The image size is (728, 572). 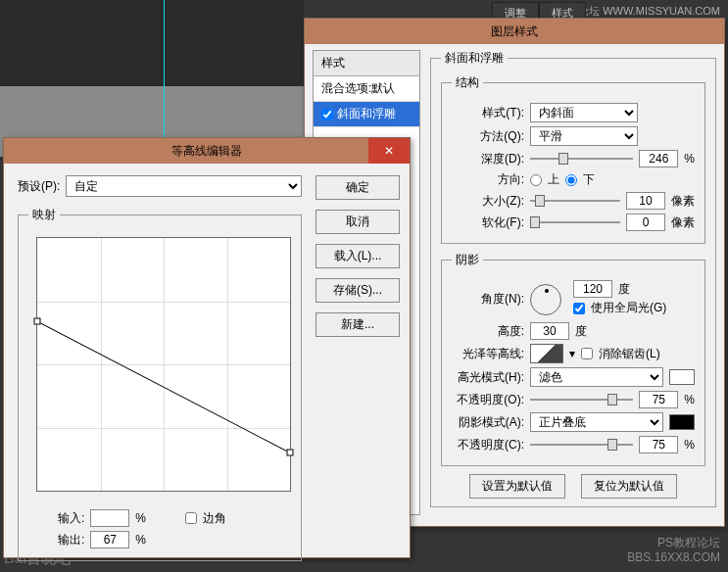 I want to click on output-label: 输出:, so click(x=71, y=541).